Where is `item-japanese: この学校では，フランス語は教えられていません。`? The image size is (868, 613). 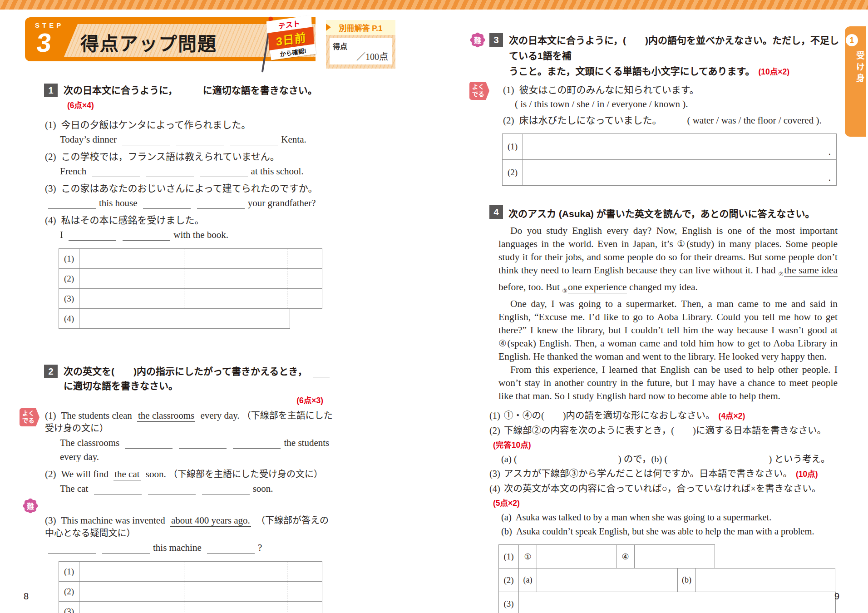 item-japanese: この学校では，フランス語は教えられていません。 is located at coordinates (171, 157).